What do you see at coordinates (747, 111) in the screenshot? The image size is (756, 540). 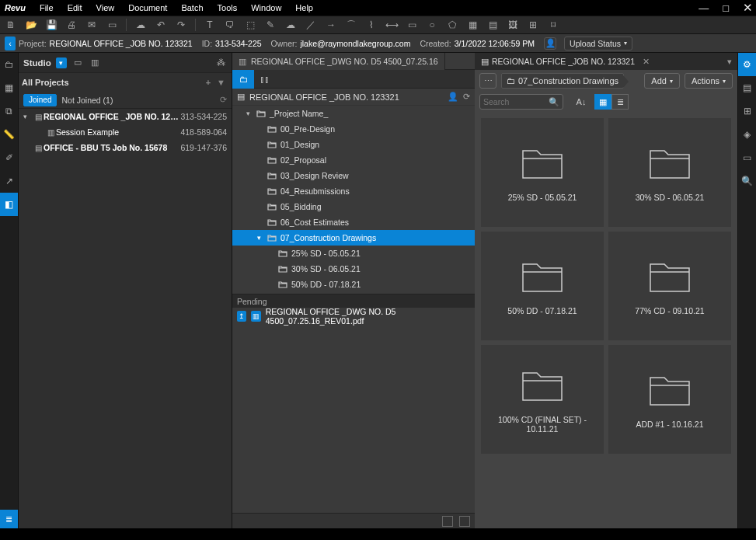 I see `tool-chest-icon: ⊞` at bounding box center [747, 111].